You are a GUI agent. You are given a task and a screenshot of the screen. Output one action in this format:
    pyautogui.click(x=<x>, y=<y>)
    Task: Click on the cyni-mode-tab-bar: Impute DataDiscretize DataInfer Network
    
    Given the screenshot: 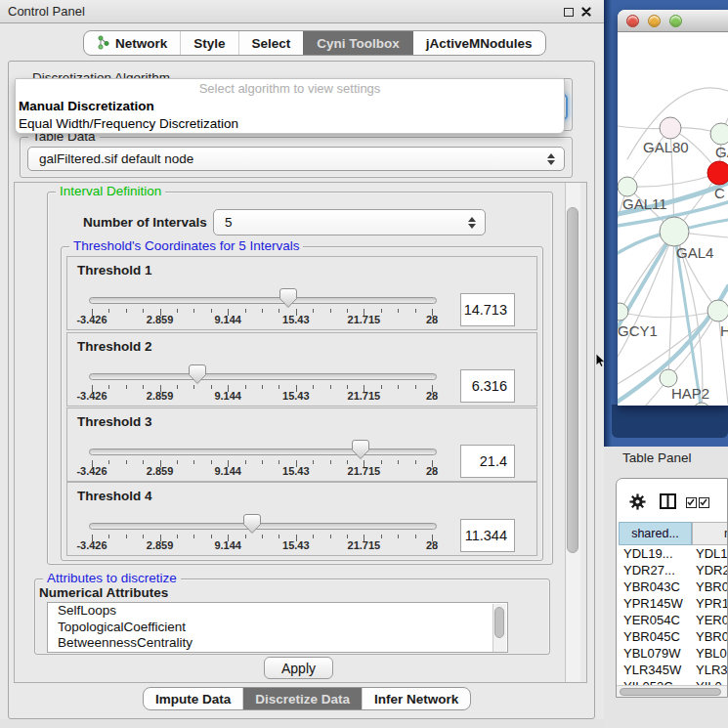 What is the action you would take?
    pyautogui.click(x=307, y=699)
    